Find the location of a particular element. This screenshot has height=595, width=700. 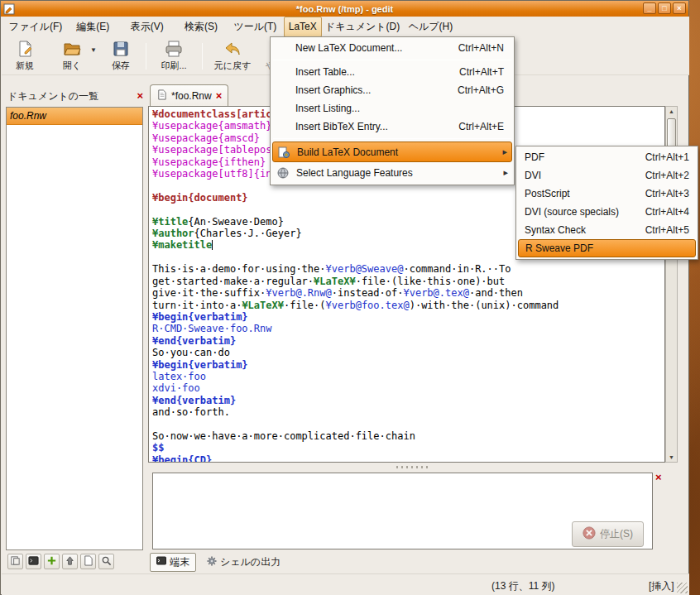

menu-item-insert-listing: Insert Listing... is located at coordinates (392, 108).